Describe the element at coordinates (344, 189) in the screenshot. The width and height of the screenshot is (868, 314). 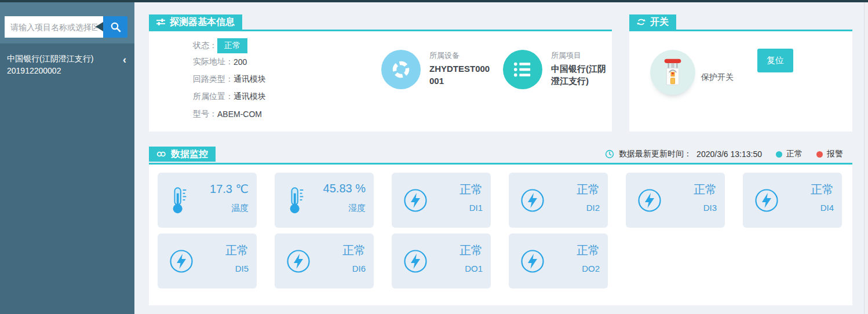
I see `tile-value: 45.83 %` at that location.